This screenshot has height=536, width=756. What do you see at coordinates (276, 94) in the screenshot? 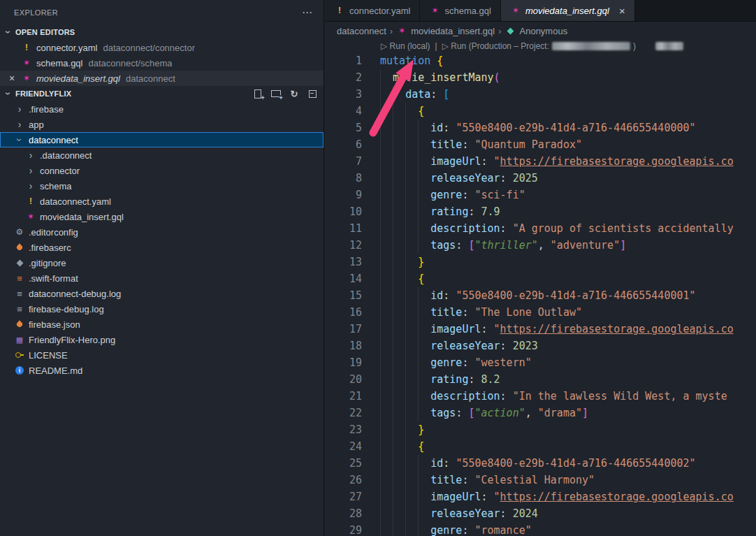
I see `new-folder-icon` at bounding box center [276, 94].